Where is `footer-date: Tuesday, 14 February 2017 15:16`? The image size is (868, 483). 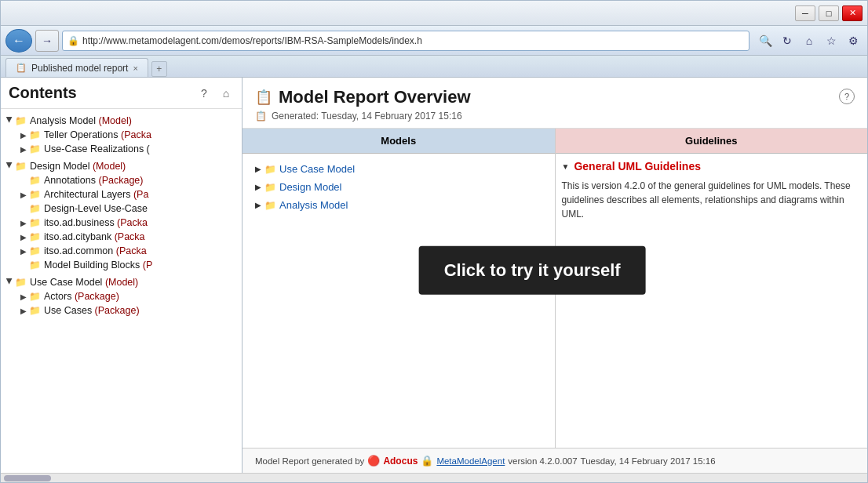 footer-date: Tuesday, 14 February 2017 15:16 is located at coordinates (648, 461).